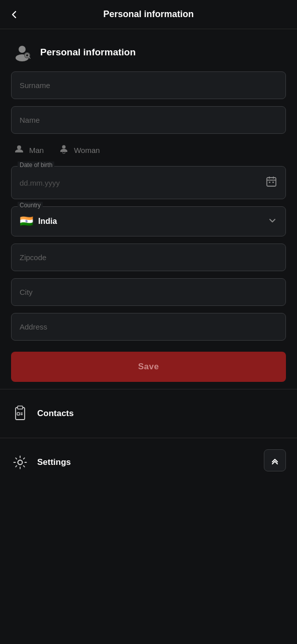  What do you see at coordinates (88, 52) in the screenshot?
I see `section-title: Personal information` at bounding box center [88, 52].